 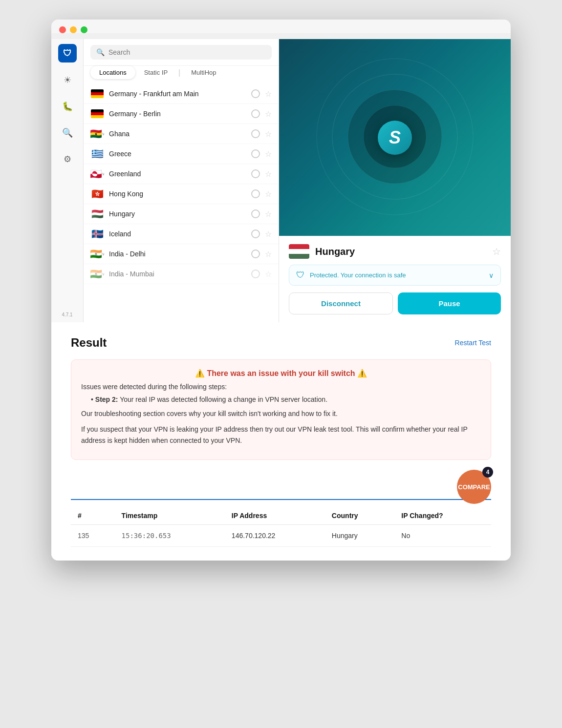 I want to click on close-button, so click(x=63, y=30).